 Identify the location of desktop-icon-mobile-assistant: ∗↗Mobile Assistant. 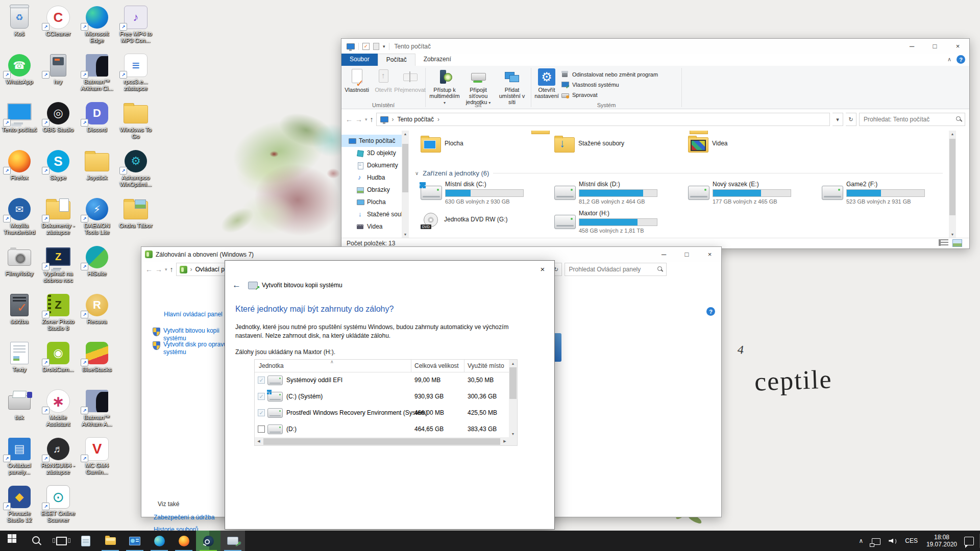
(58, 408).